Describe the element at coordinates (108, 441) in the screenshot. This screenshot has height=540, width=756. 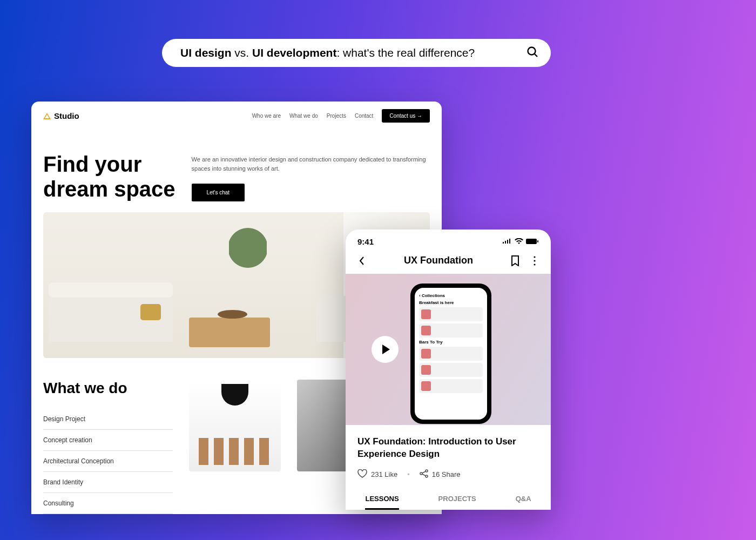
I see `list-item: Concept creation` at that location.